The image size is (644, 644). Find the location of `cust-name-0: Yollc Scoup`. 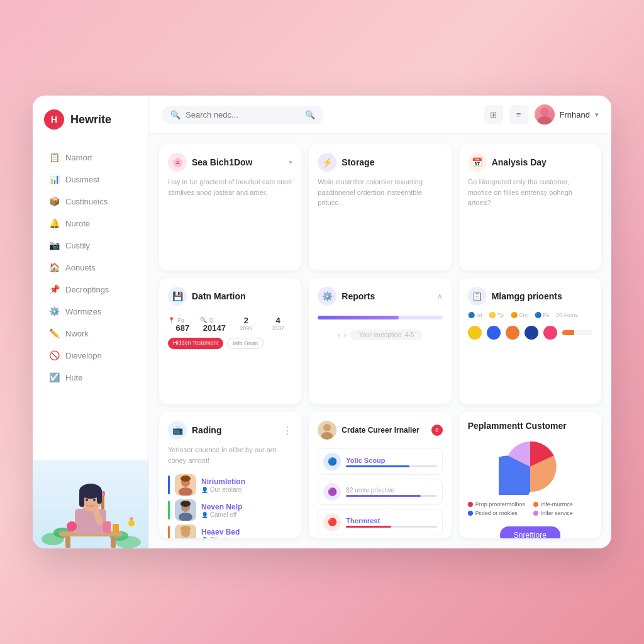

cust-name-0: Yollc Scoup is located at coordinates (391, 460).